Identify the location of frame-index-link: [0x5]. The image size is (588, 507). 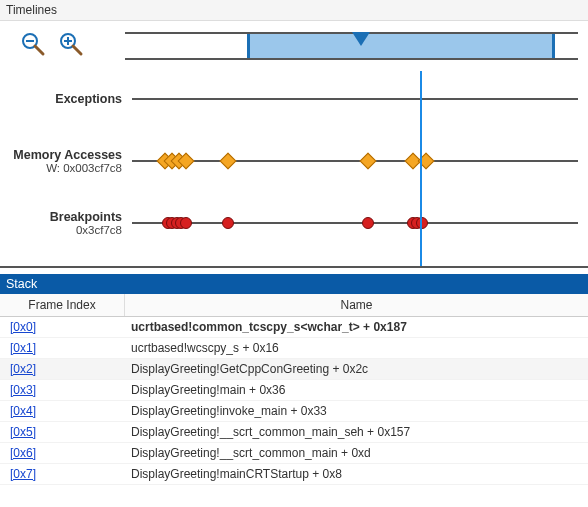
(23, 432).